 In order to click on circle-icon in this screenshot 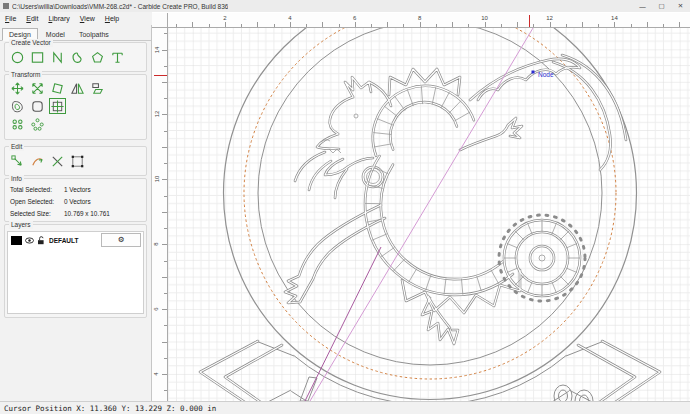, I will do `click(18, 58)`.